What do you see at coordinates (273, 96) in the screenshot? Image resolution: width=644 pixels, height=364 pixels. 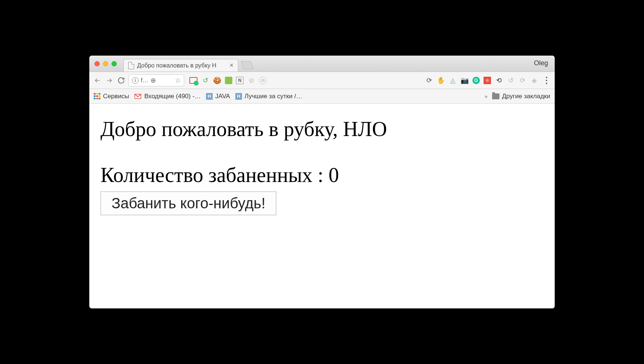 I see `bookmark-label: Лучшие за сутки /…` at bounding box center [273, 96].